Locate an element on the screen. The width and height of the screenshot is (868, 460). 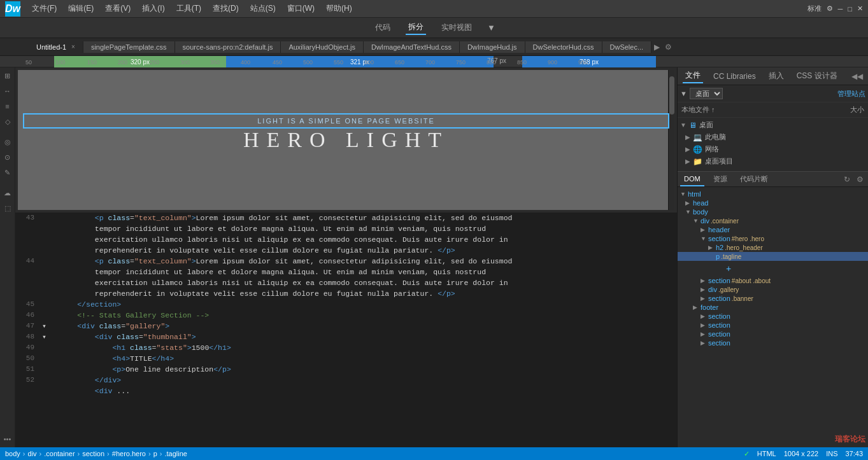
dom-node-section-banner: ▶ section .banner is located at coordinates (773, 298).